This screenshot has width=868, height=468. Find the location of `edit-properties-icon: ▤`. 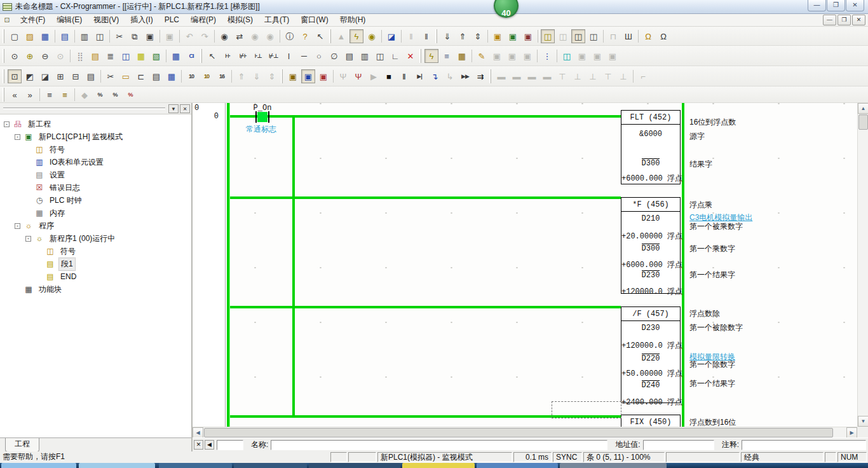

edit-properties-icon: ▤ is located at coordinates (91, 76).